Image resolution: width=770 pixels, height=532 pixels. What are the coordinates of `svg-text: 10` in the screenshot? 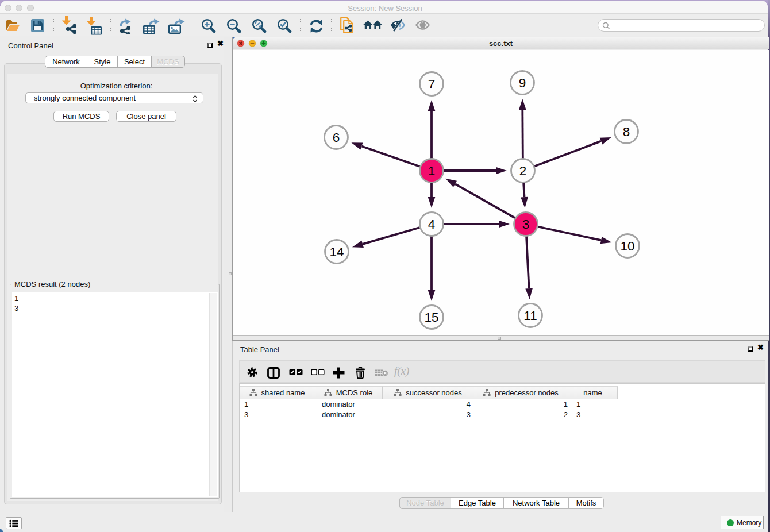 It's located at (627, 246).